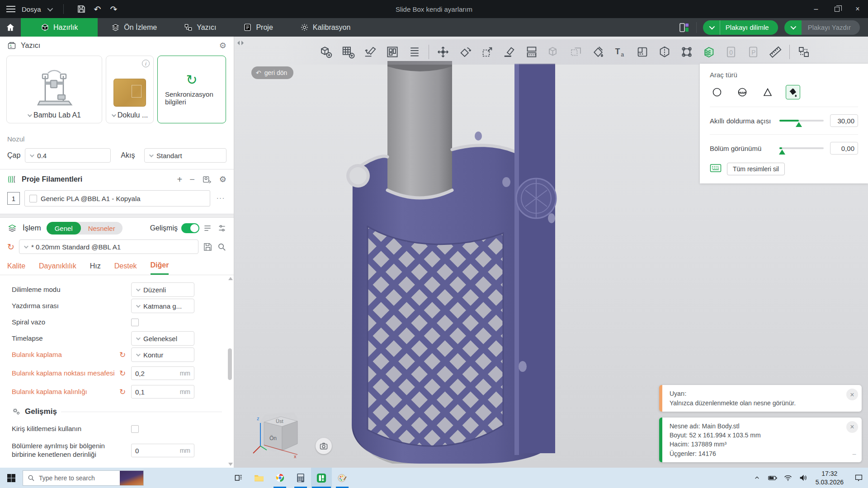  I want to click on home-button, so click(10, 27).